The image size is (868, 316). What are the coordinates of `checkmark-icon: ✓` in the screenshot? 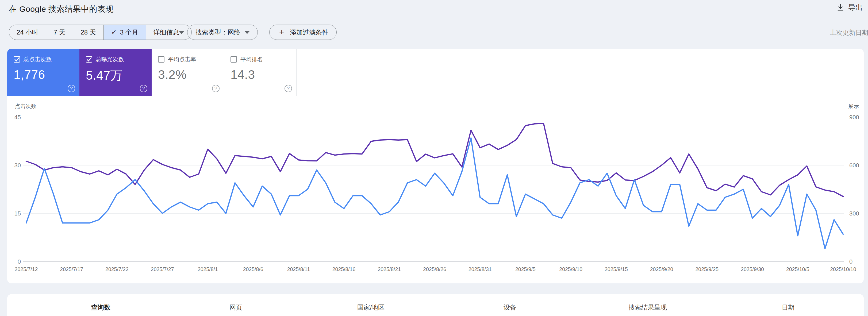 It's located at (114, 32).